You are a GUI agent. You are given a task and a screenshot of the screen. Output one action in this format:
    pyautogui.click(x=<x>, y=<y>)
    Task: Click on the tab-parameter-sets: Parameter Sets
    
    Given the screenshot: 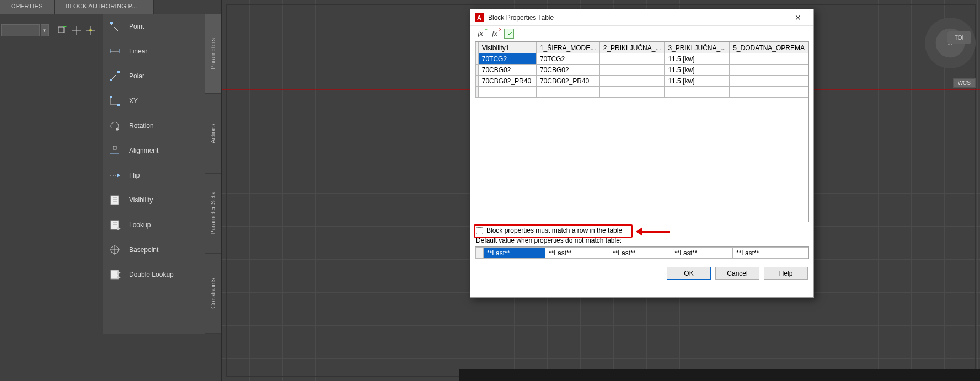 What is the action you would take?
    pyautogui.click(x=213, y=214)
    